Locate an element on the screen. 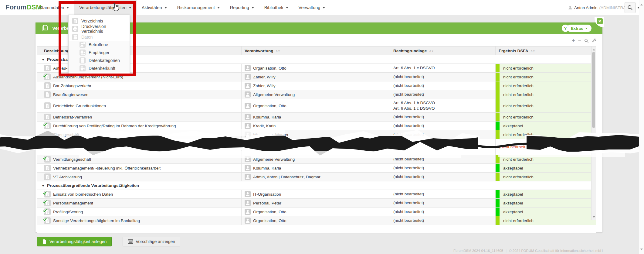 This screenshot has width=644, height=254. menu-item-empf-nger: Empfänger is located at coordinates (99, 53).